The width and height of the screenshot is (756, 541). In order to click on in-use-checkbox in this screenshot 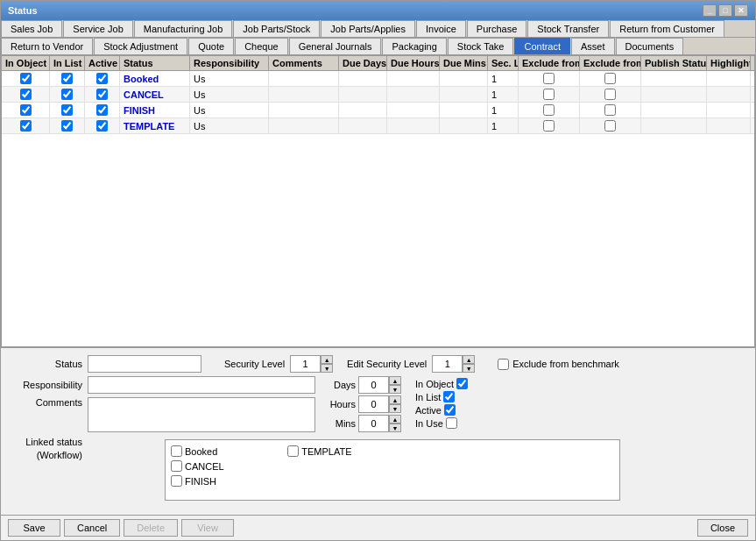, I will do `click(452, 423)`.